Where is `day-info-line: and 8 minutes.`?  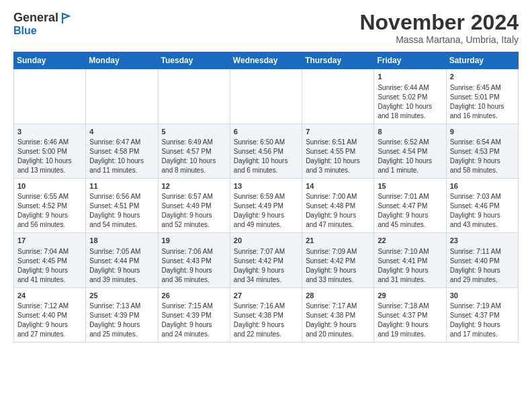
day-info-line: and 8 minutes. is located at coordinates (194, 171).